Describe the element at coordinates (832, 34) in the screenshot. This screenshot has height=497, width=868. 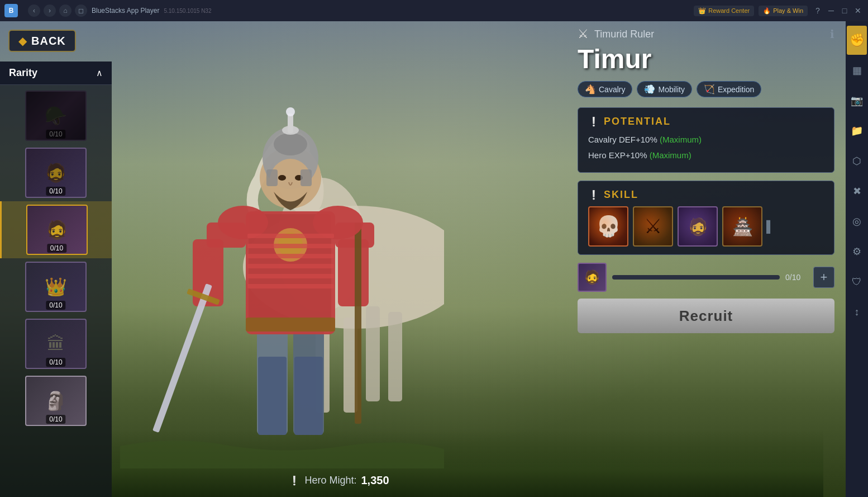
I see `hero-info-icon: ℹ` at that location.